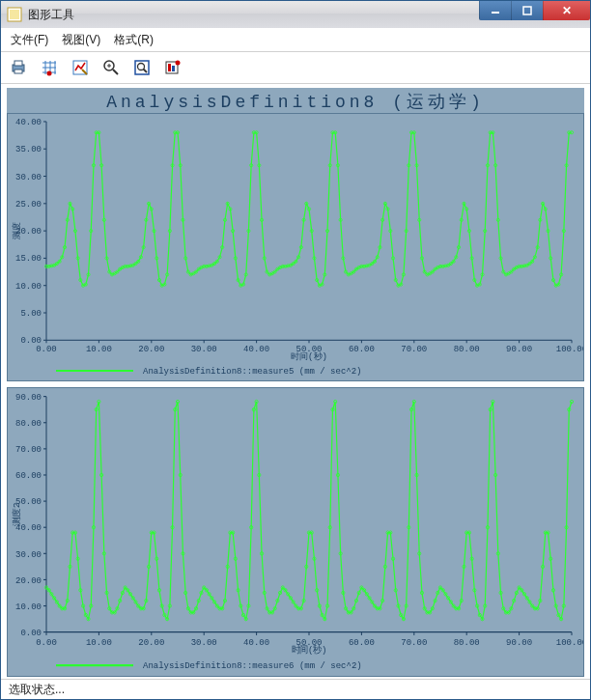 The image size is (591, 700). Describe the element at coordinates (17, 514) in the screenshot. I see `svg-text: 测度2` at that location.